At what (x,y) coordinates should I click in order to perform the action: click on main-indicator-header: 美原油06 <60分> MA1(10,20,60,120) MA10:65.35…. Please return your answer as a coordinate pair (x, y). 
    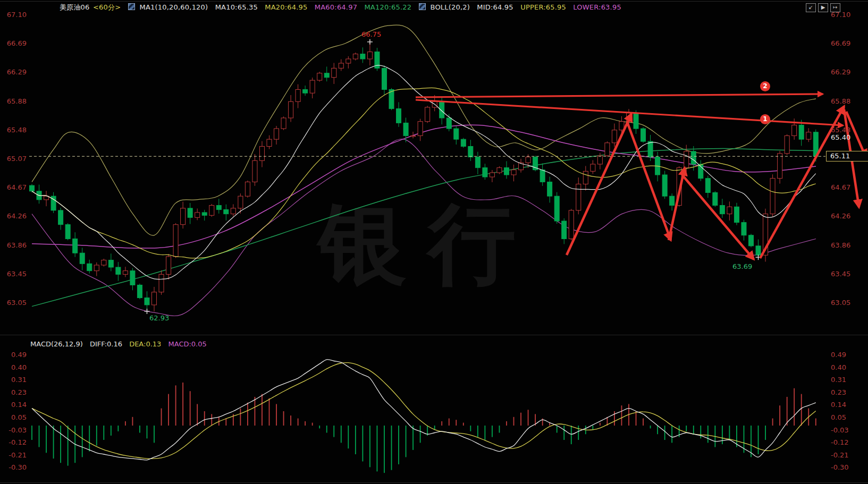
    Looking at the image, I should click on (343, 7).